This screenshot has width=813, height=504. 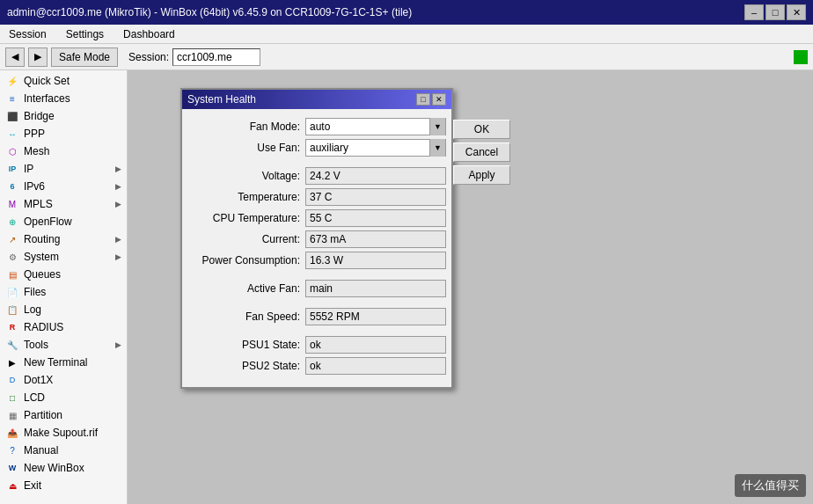 What do you see at coordinates (118, 345) in the screenshot?
I see `tools-arrow: ▶` at bounding box center [118, 345].